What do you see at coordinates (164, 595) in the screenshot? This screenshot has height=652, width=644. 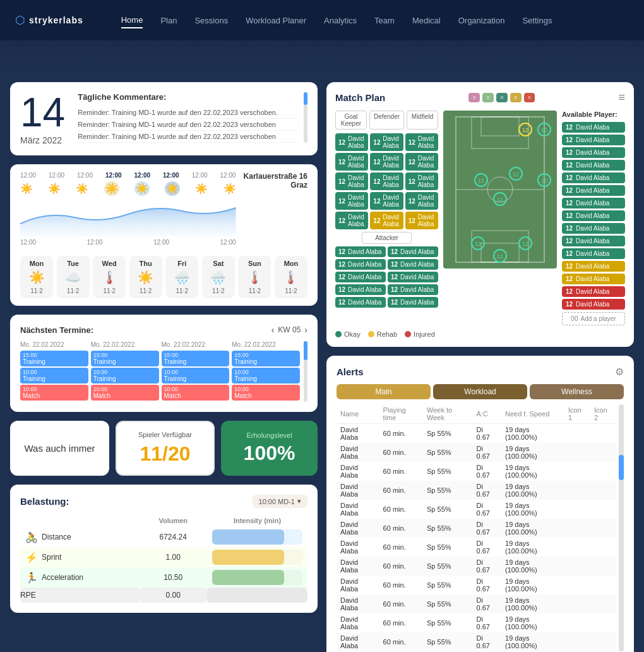 I see `bel-row-rpe: RPE 0.00` at bounding box center [164, 595].